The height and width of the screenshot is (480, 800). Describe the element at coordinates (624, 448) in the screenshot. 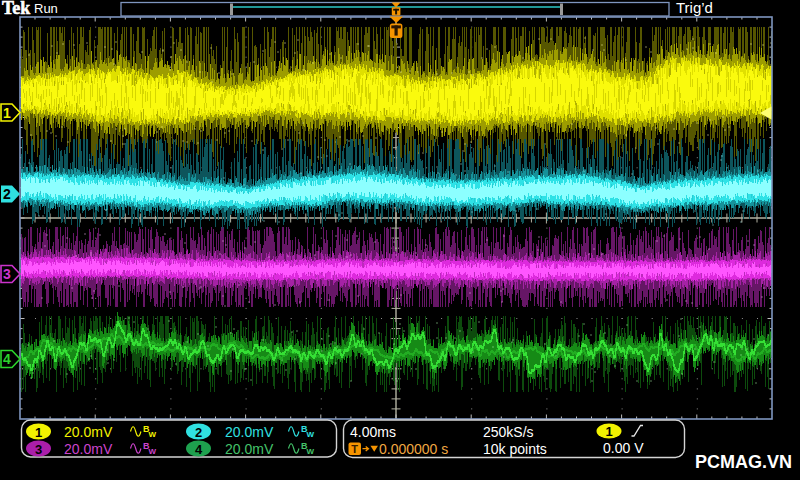

I see `svg-text: 0.00 V` at that location.